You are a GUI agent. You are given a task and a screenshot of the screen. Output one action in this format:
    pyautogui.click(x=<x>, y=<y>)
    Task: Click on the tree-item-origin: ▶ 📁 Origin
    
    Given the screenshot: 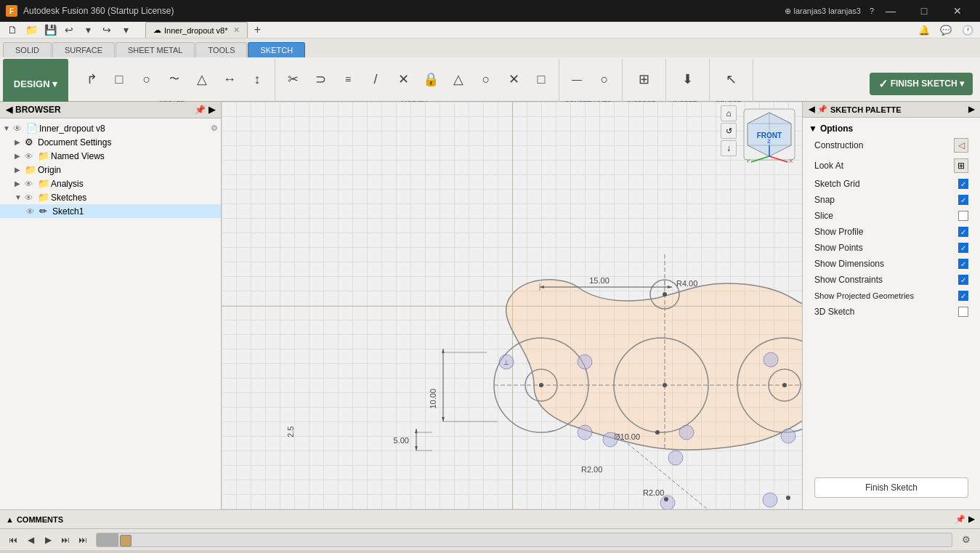 What is the action you would take?
    pyautogui.click(x=110, y=170)
    